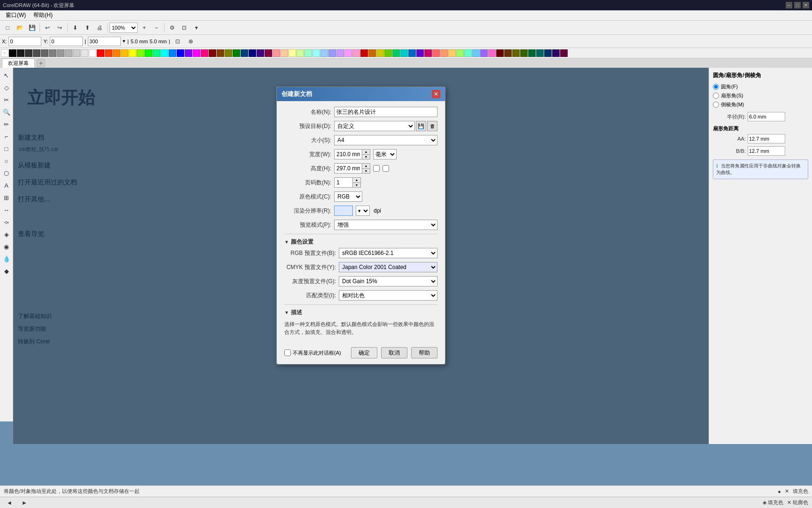 This screenshot has height=508, width=812. I want to click on zoom-tool: 🔍, so click(7, 112).